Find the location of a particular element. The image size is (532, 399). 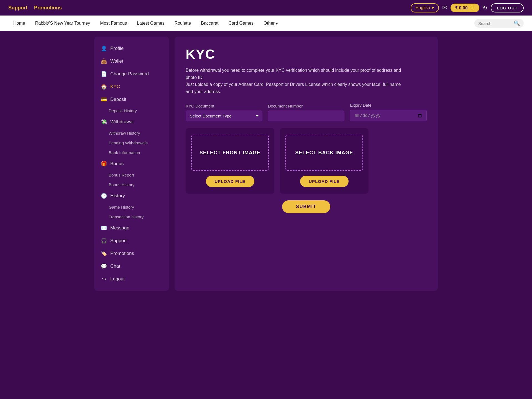

nav-roulette: Roulette is located at coordinates (183, 23).